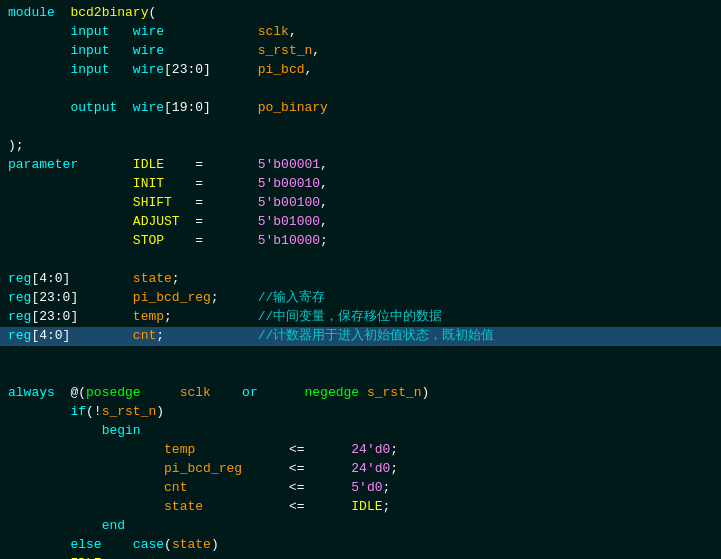 The width and height of the screenshot is (721, 559). I want to click on code-line-22: if(!s_rst_n), so click(360, 412).